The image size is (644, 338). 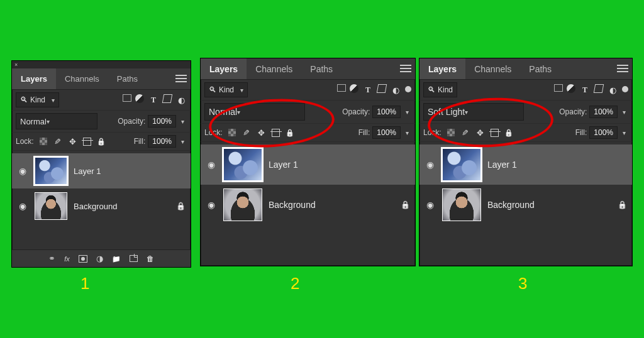 What do you see at coordinates (474, 112) in the screenshot?
I see `blend-mode-select: Soft Light` at bounding box center [474, 112].